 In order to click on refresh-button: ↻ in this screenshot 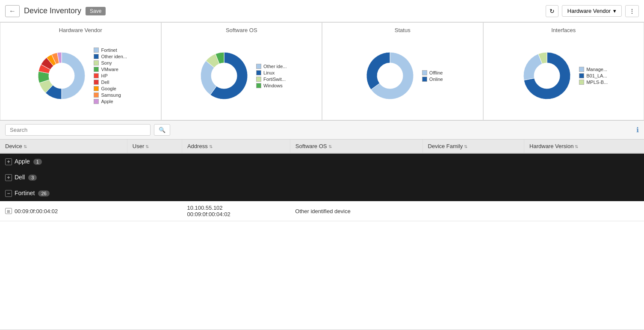, I will do `click(552, 11)`.